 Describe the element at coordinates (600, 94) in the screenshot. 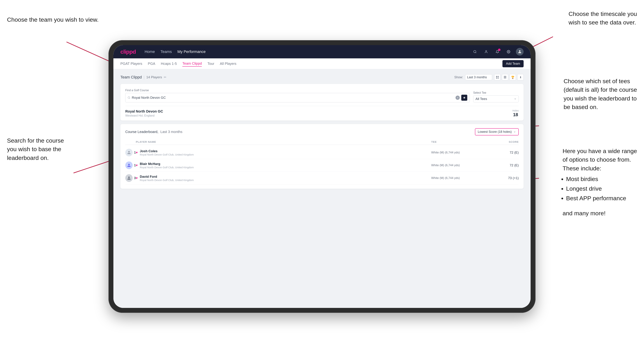

I see `annotation-midright: Choose which set of tees(default is all)…` at that location.